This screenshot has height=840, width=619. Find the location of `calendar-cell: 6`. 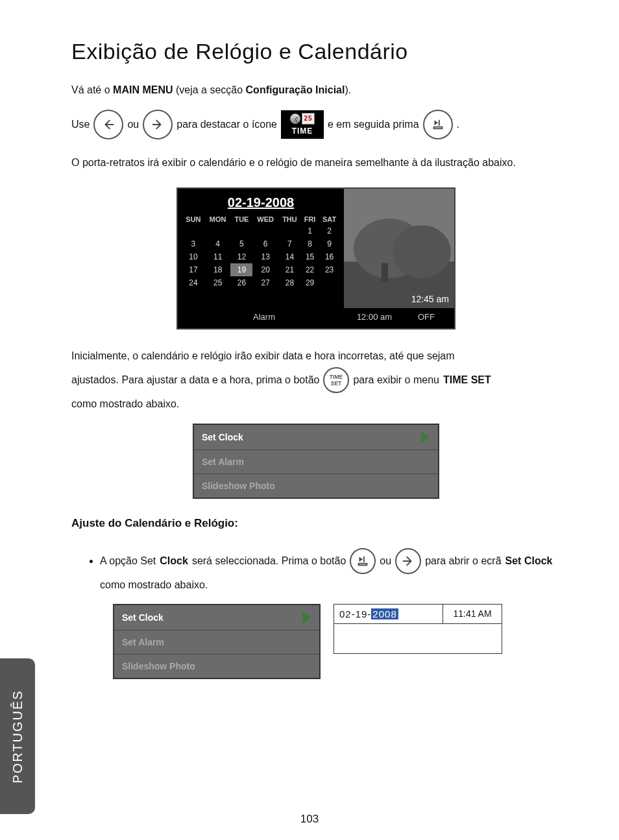

calendar-cell: 6 is located at coordinates (265, 244).